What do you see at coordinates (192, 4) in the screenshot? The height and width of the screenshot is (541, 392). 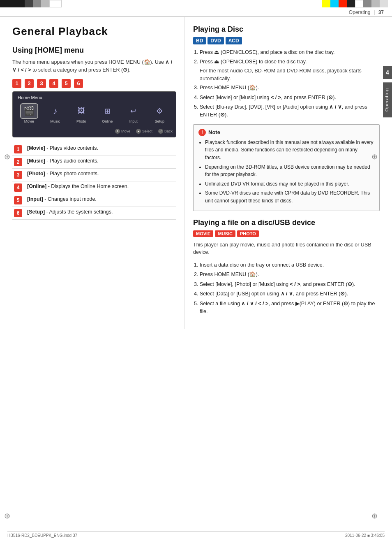 I see `spacer` at bounding box center [192, 4].